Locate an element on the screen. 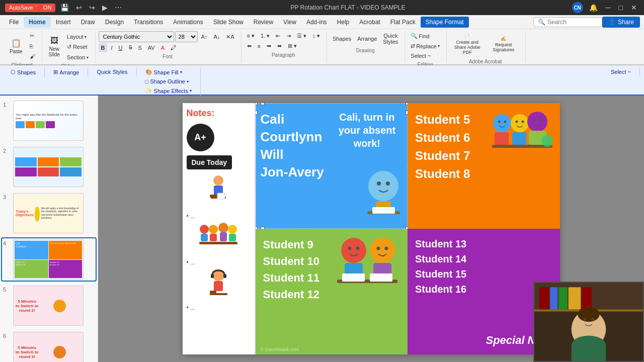  menu-file: File is located at coordinates (14, 22).